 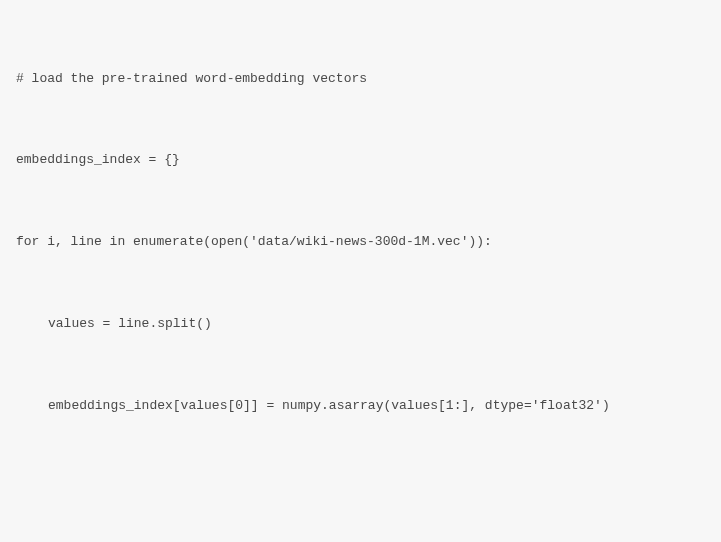 I want to click on code-line: for i, line in enumerate(open('data/wiki…, so click(x=360, y=242).